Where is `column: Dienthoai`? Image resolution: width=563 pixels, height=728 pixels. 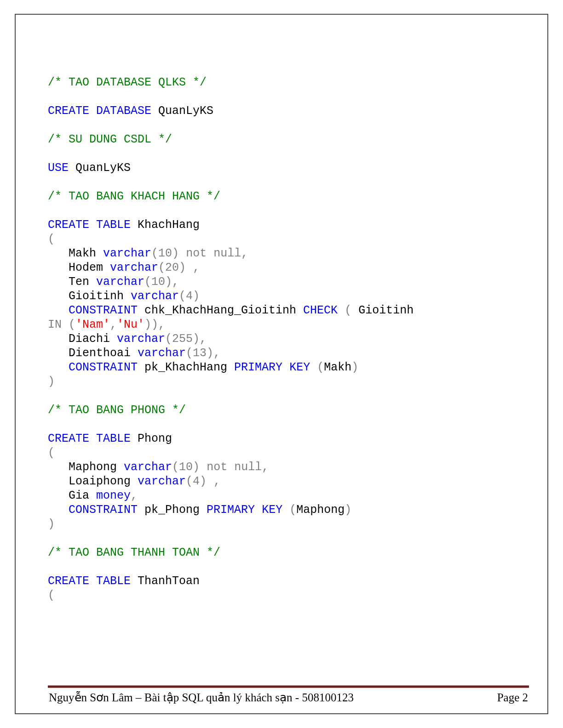
column: Dienthoai is located at coordinates (93, 353).